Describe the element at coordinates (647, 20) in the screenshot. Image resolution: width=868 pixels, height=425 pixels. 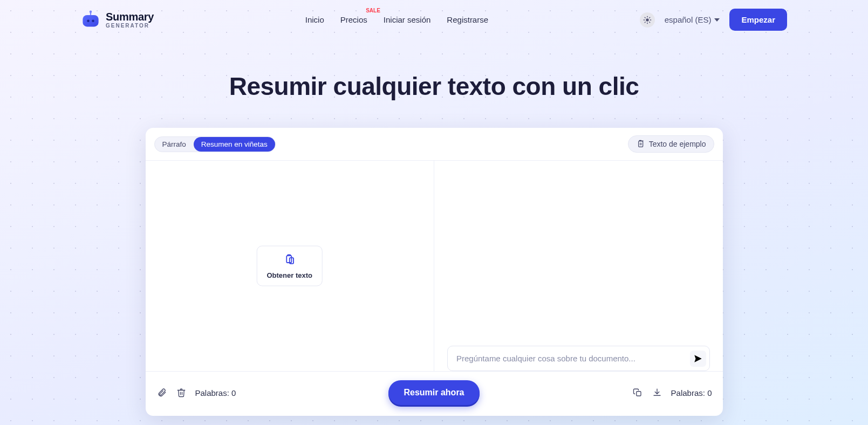
I see `sun-icon` at that location.